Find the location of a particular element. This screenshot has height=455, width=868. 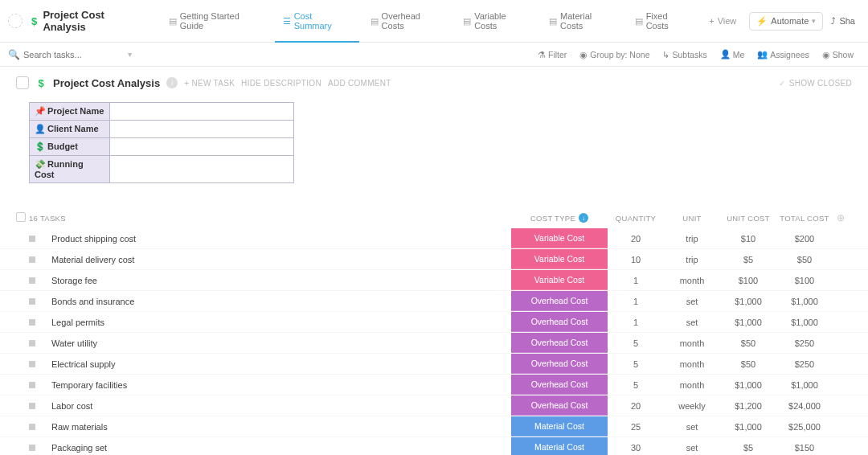

task-name: Storage fee is located at coordinates (270, 281).